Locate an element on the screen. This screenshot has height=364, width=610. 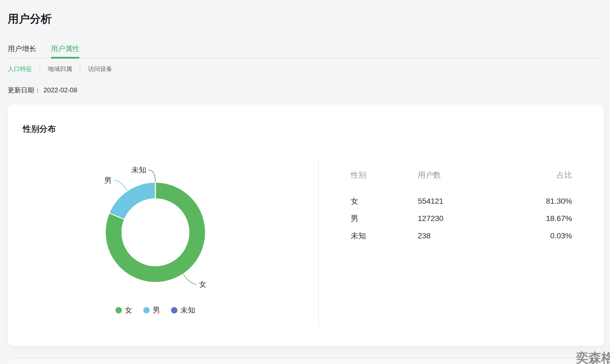
cell-pct: 81.30% is located at coordinates (559, 201).